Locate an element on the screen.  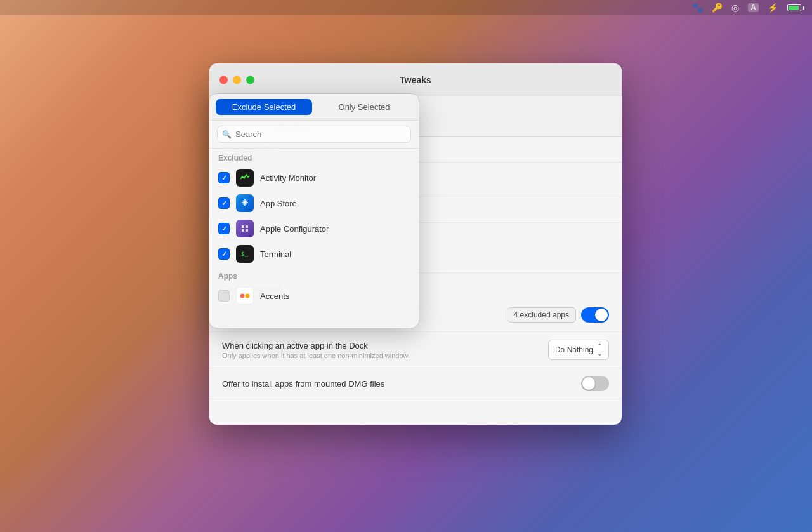
activity-monitor-icon is located at coordinates (245, 178).